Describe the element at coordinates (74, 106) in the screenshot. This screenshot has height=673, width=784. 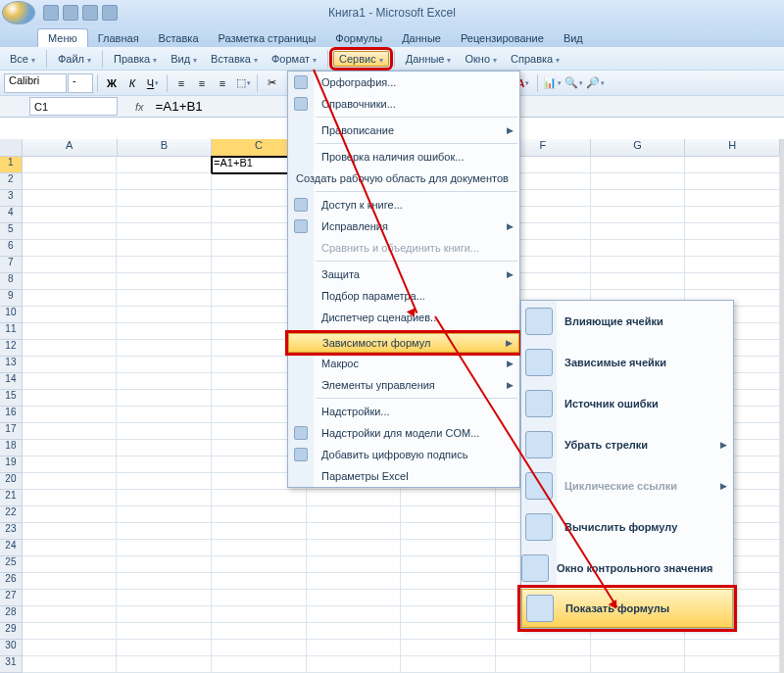
I see `name-box: C1` at that location.